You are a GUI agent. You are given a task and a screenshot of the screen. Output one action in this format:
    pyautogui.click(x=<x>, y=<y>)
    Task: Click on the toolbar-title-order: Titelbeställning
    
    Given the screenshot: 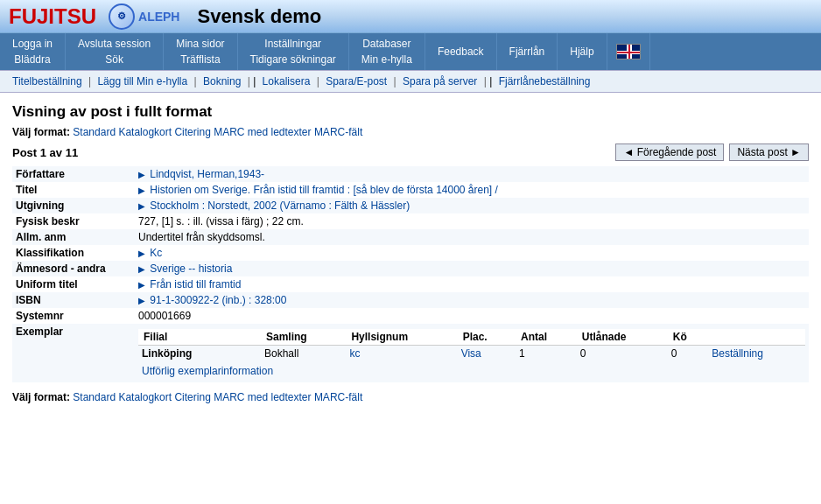 What is the action you would take?
    pyautogui.click(x=47, y=81)
    